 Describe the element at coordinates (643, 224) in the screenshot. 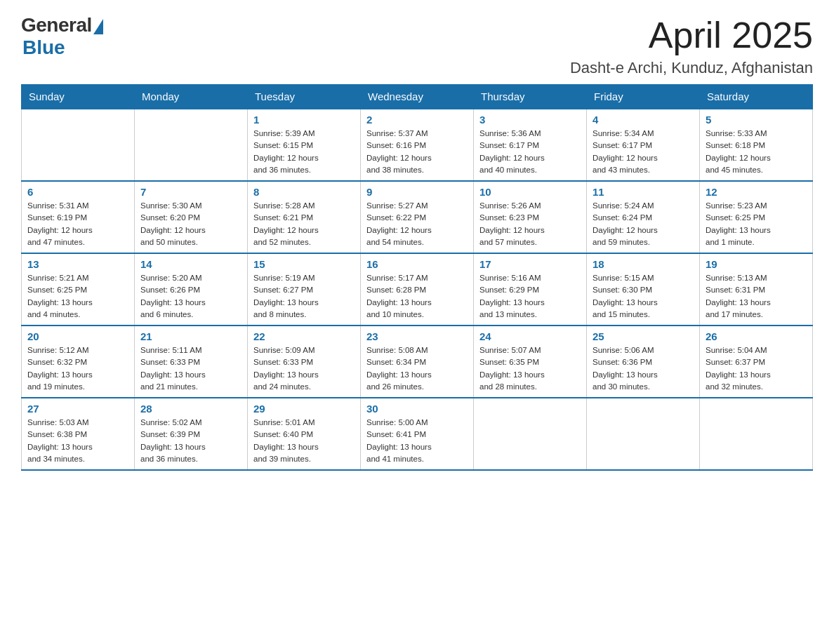

I see `day-info: Sunrise: 5:24 AM Sunset: 6:24 PM Dayligh…` at that location.